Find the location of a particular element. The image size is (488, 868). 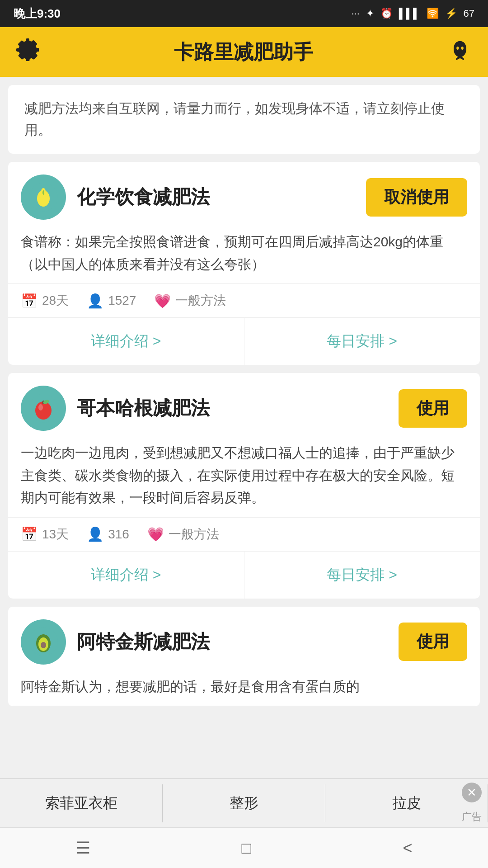

ad-close-button: ✕ is located at coordinates (472, 793).